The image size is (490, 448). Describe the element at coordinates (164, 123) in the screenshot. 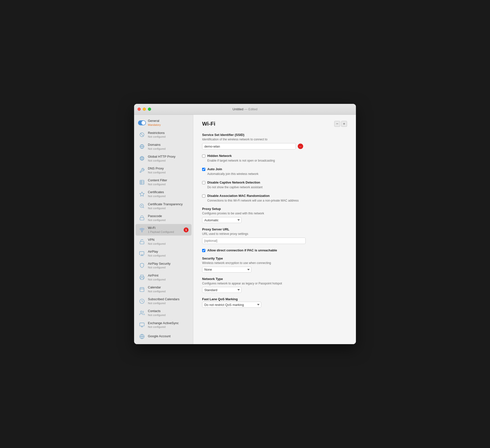

I see `sidebar-item-general: General Mandatory` at that location.